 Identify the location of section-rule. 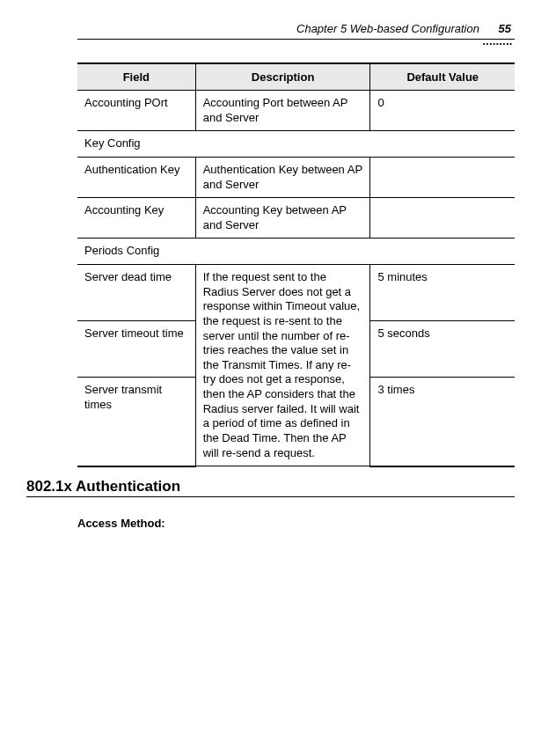
(271, 496).